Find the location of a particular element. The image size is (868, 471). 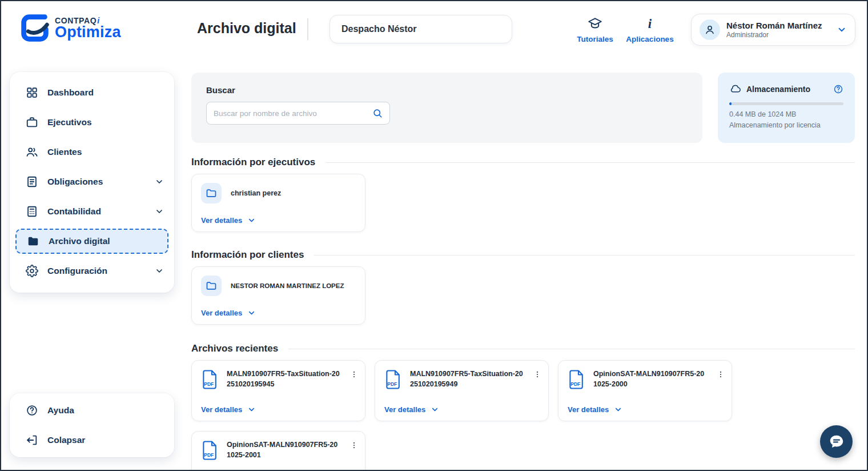

sidebar-item-obligaciones: Obligaciones is located at coordinates (92, 182).